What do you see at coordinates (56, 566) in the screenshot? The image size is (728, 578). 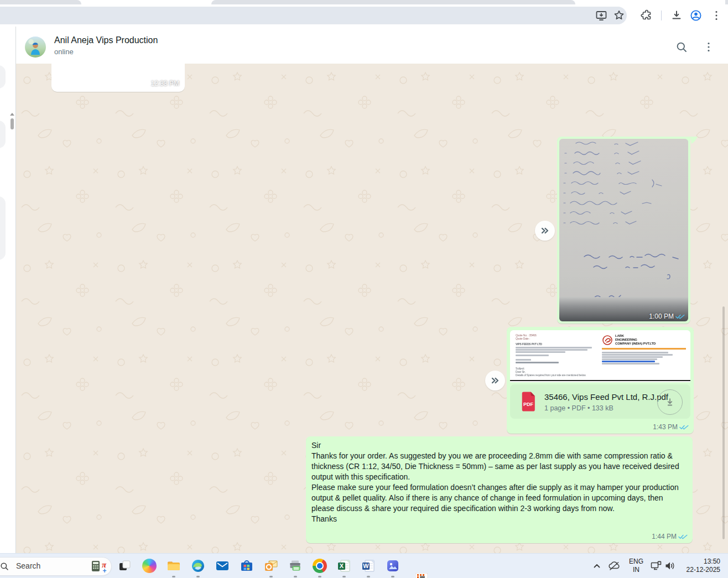 I see `taskbar-search: Search π +` at bounding box center [56, 566].